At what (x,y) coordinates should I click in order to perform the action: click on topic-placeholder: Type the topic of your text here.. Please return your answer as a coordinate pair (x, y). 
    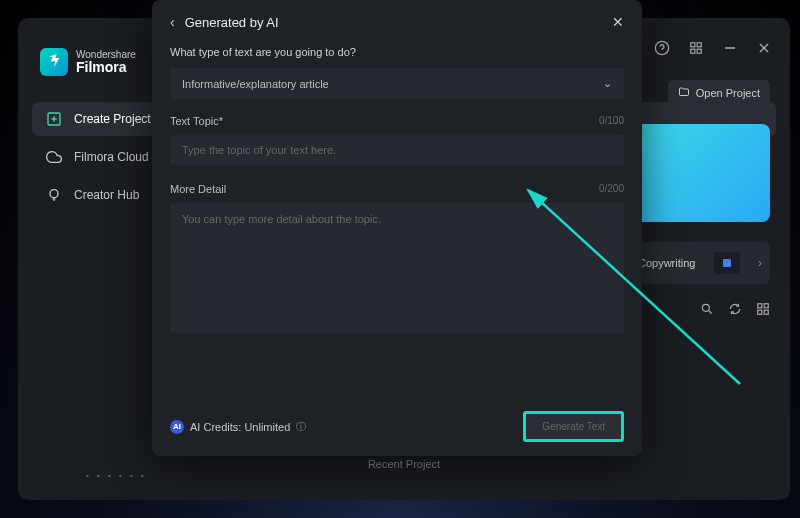
    Looking at the image, I should click on (259, 150).